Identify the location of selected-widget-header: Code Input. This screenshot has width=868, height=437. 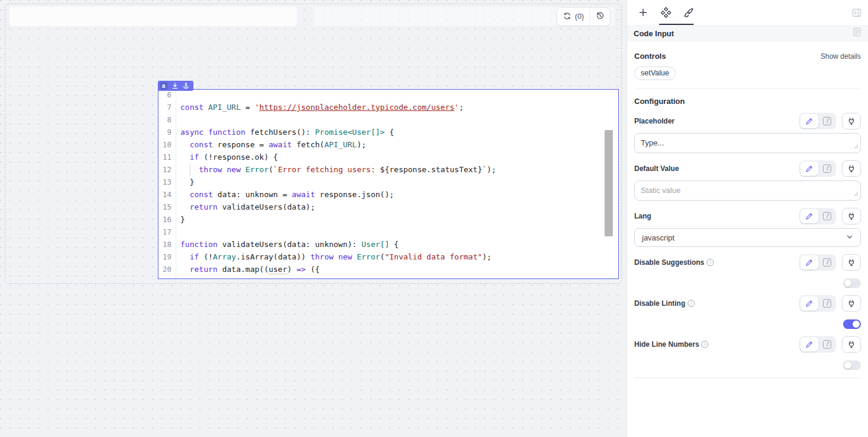
(748, 33).